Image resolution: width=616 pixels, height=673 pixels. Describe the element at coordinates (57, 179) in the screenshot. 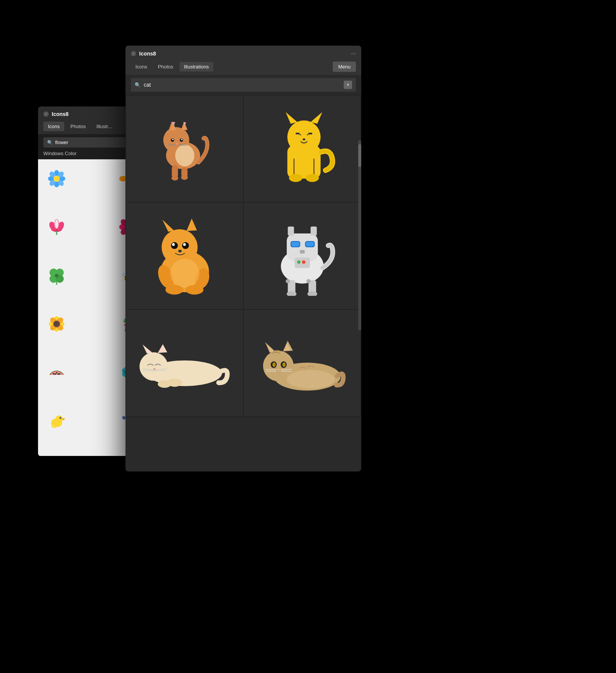

I see `icon-blue-flower` at that location.